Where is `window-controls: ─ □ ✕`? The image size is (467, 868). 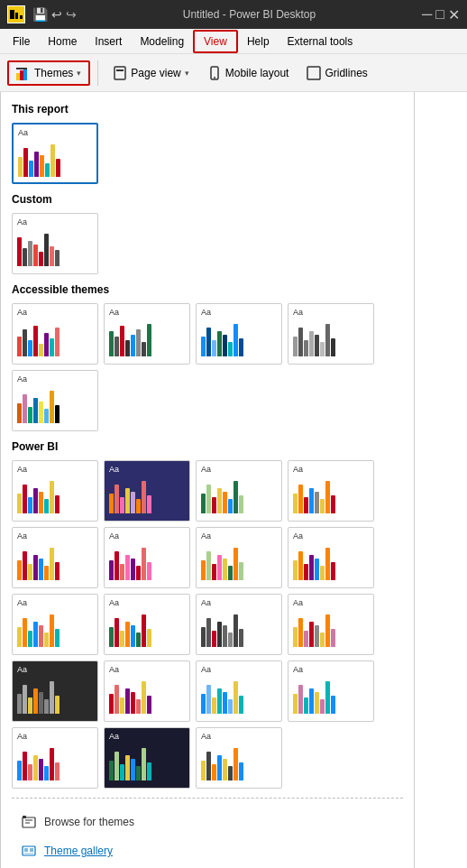 window-controls: ─ □ ✕ is located at coordinates (441, 14).